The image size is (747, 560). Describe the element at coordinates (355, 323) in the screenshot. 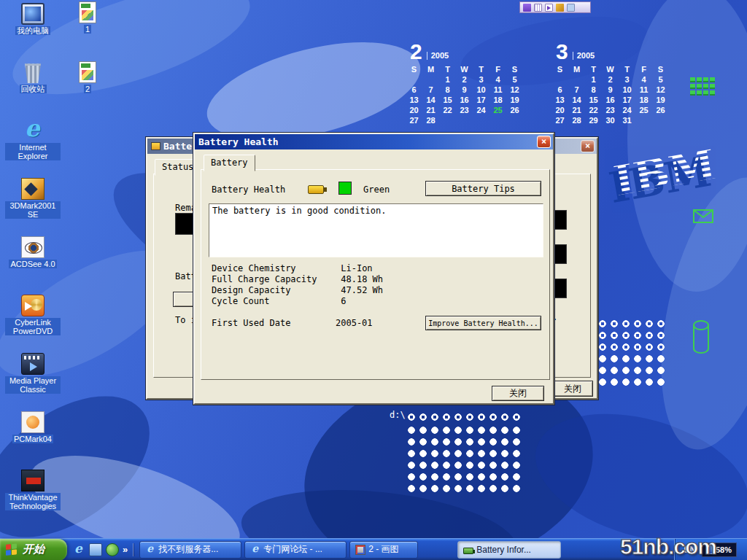

I see `first-used-value: 2005-01` at that location.